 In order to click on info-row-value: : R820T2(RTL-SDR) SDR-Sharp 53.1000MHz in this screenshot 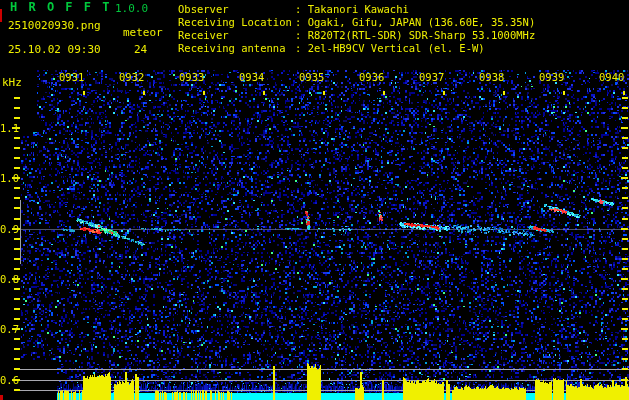, I will do `click(415, 36)`.